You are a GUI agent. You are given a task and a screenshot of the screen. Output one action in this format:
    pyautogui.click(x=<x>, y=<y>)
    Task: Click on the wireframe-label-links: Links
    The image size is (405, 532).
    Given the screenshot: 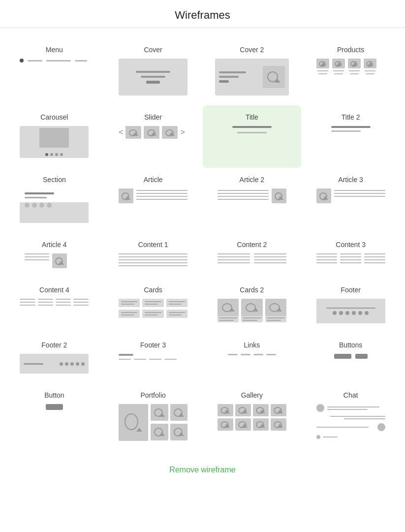 What is the action you would take?
    pyautogui.click(x=252, y=345)
    